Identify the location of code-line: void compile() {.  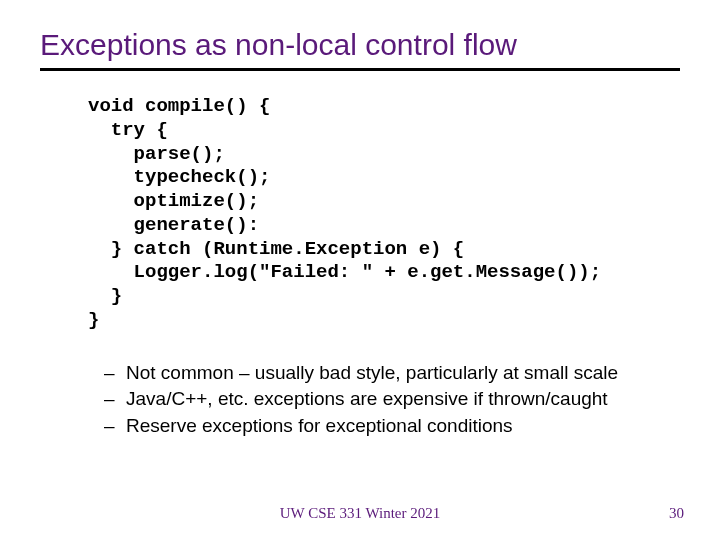
(179, 106).